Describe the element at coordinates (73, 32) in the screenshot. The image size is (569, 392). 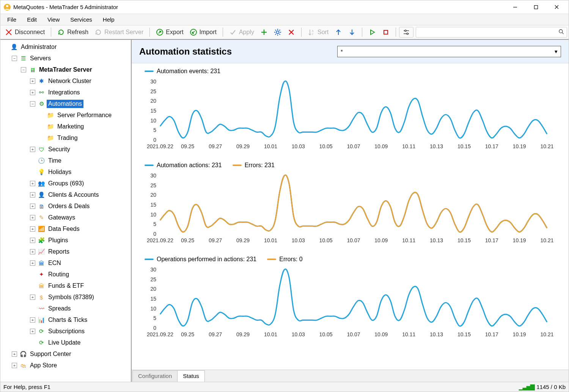
I see `refresh-button: Refresh` at that location.